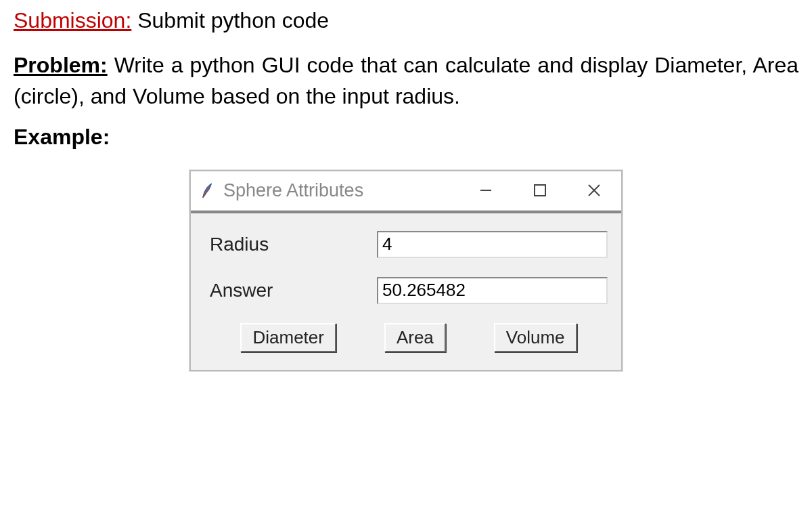  Describe the element at coordinates (294, 245) in the screenshot. I see `radius-label: Radius` at that location.